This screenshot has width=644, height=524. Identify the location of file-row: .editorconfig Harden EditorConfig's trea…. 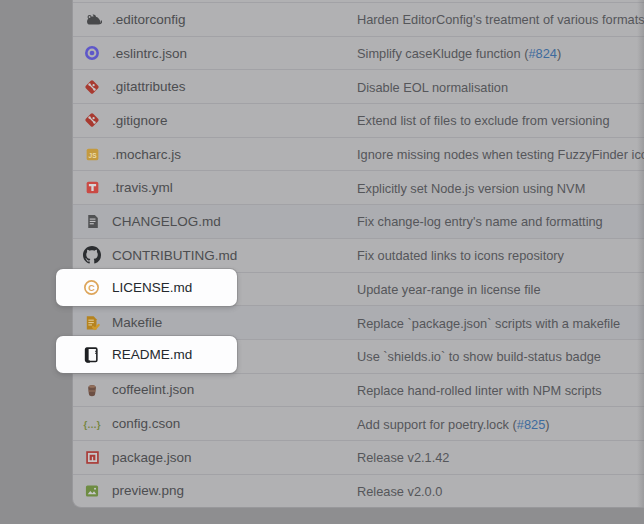
(358, 19).